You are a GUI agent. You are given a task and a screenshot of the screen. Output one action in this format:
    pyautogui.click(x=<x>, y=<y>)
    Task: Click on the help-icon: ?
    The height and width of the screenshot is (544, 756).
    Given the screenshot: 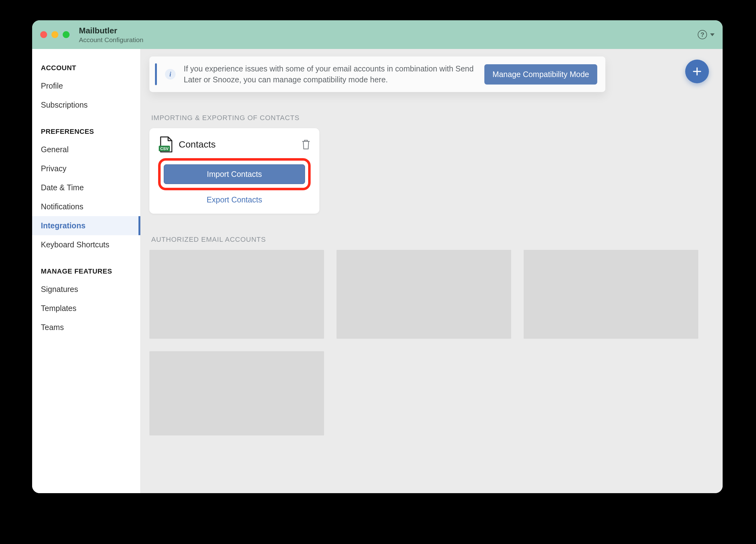 What is the action you would take?
    pyautogui.click(x=702, y=35)
    